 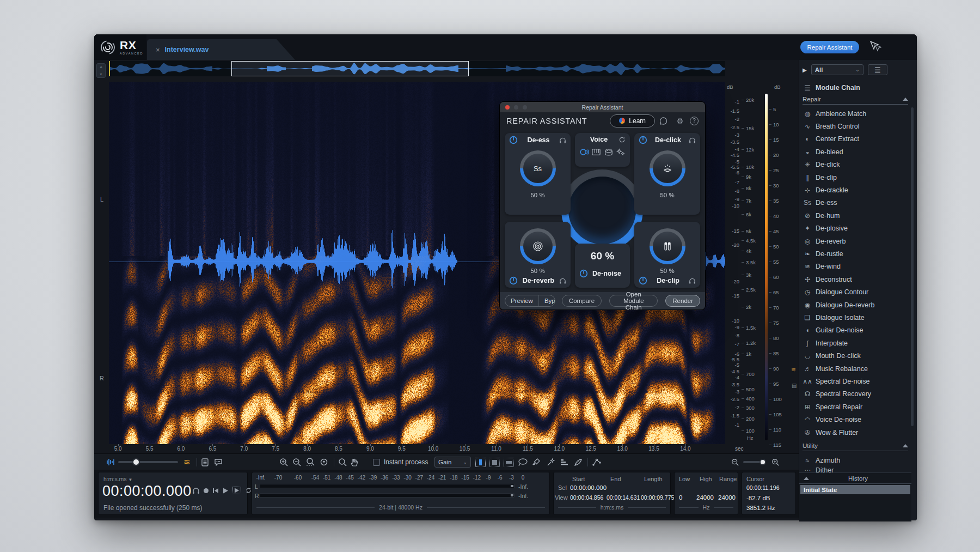 What do you see at coordinates (310, 462) in the screenshot?
I see `zoom-selection-icon` at bounding box center [310, 462].